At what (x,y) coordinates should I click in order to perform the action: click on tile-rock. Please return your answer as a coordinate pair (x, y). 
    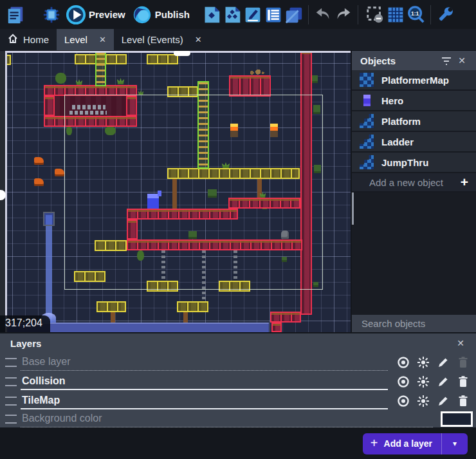
    Looking at the image, I should click on (285, 234).